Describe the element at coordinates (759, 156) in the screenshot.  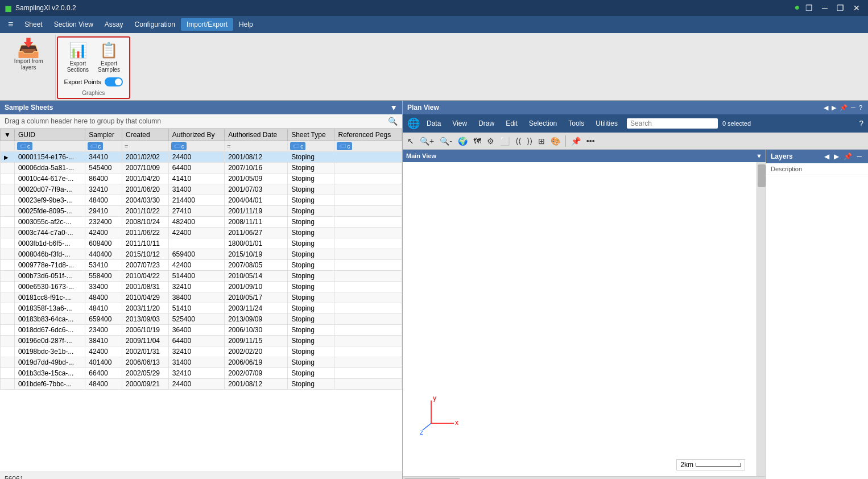
I see `main-view-dropdown: ▼` at that location.